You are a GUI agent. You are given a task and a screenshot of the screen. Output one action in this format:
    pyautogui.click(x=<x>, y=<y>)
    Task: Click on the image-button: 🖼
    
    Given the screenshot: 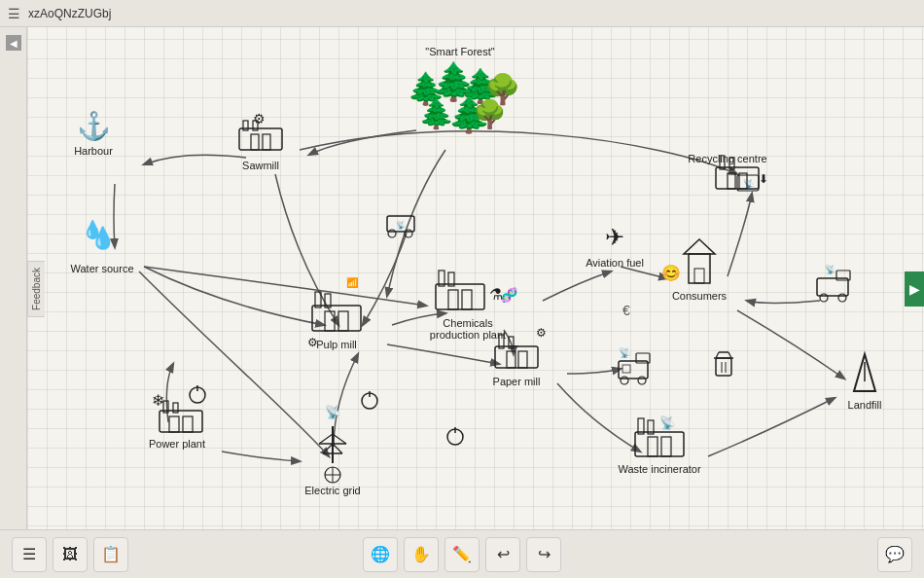 What is the action you would take?
    pyautogui.click(x=70, y=555)
    